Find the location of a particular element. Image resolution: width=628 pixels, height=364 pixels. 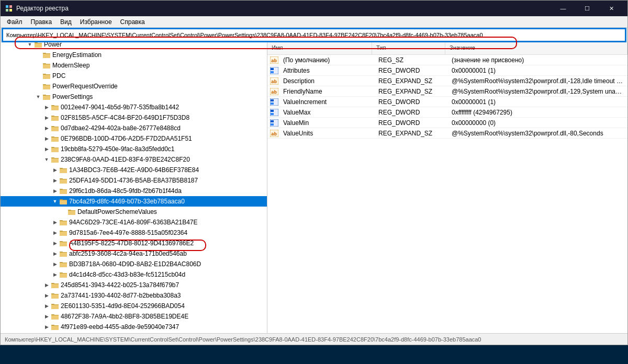

tree-item: ▶ BD3B718A-0680-4D9D-8AB2-E1D2B4AC806D is located at coordinates (134, 264).